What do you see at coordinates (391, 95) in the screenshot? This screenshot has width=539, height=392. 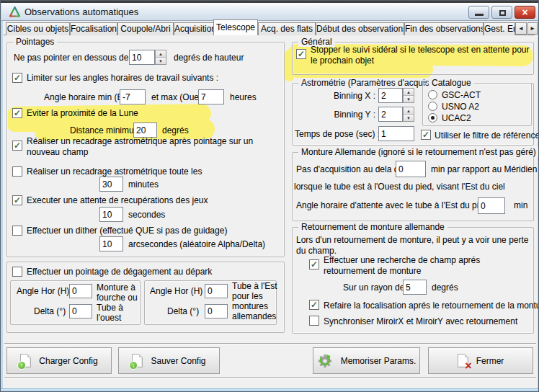 I see `binning-x-input` at bounding box center [391, 95].